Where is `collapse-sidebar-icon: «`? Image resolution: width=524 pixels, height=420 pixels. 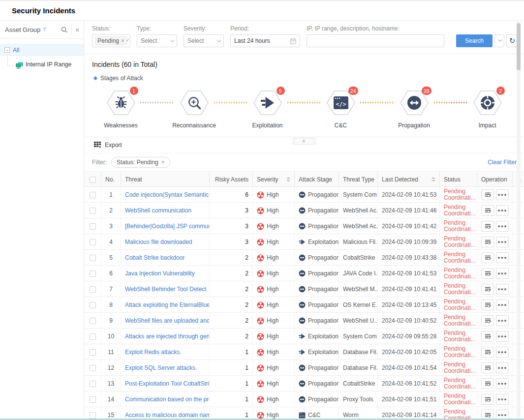 collapse-sidebar-icon: « is located at coordinates (80, 30).